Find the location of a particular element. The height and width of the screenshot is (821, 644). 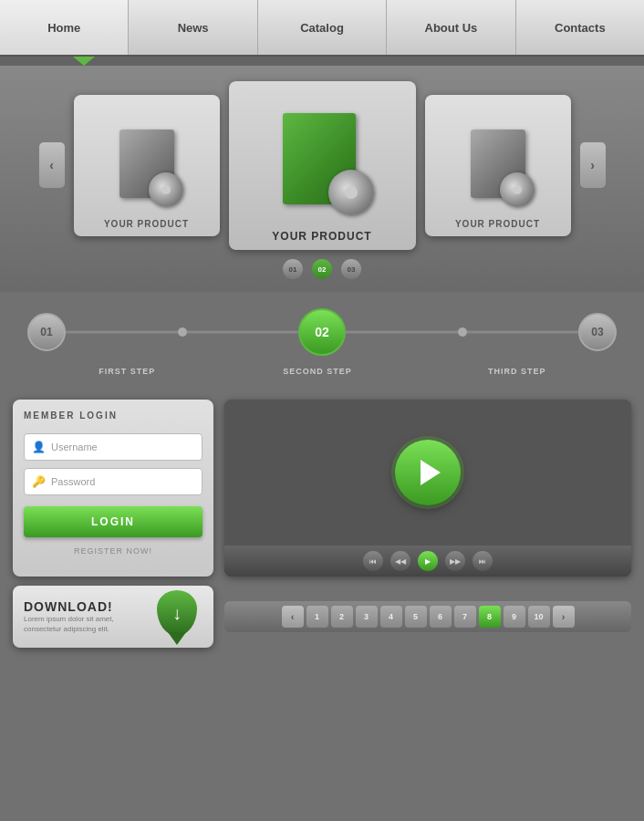

download-arrow-icon: ↓ is located at coordinates (177, 613).